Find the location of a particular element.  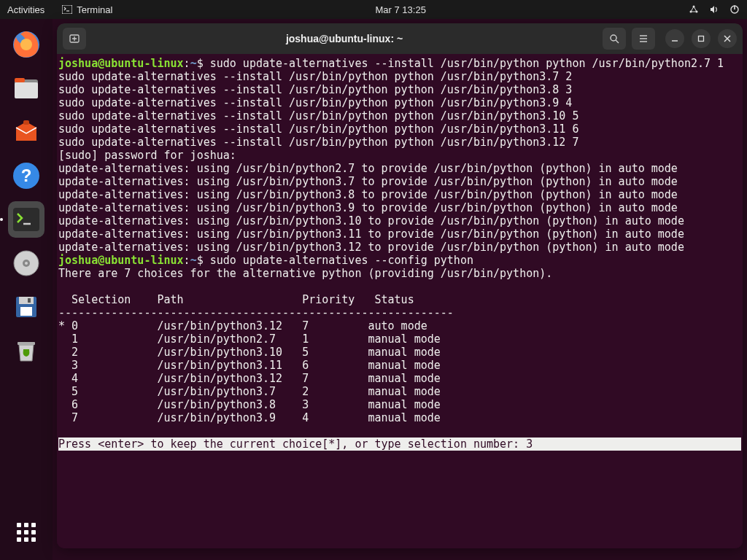

dock-trash-icon is located at coordinates (26, 351).